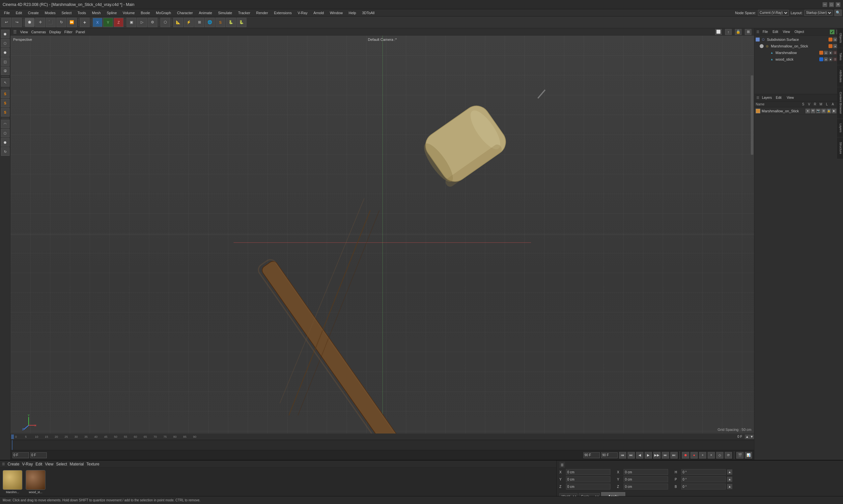 The height and width of the screenshot is (504, 843). Describe the element at coordinates (666, 455) in the screenshot. I see `goto-end-btn: ⏭` at that location.